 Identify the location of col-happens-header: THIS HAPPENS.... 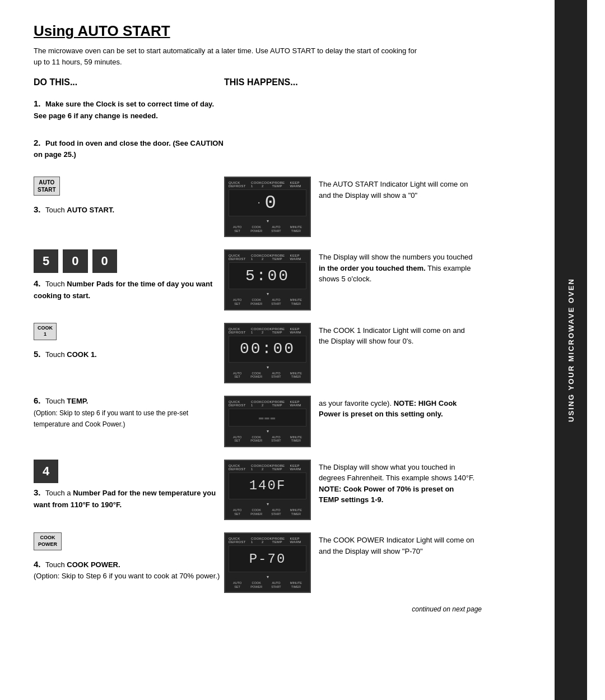
(261, 82).